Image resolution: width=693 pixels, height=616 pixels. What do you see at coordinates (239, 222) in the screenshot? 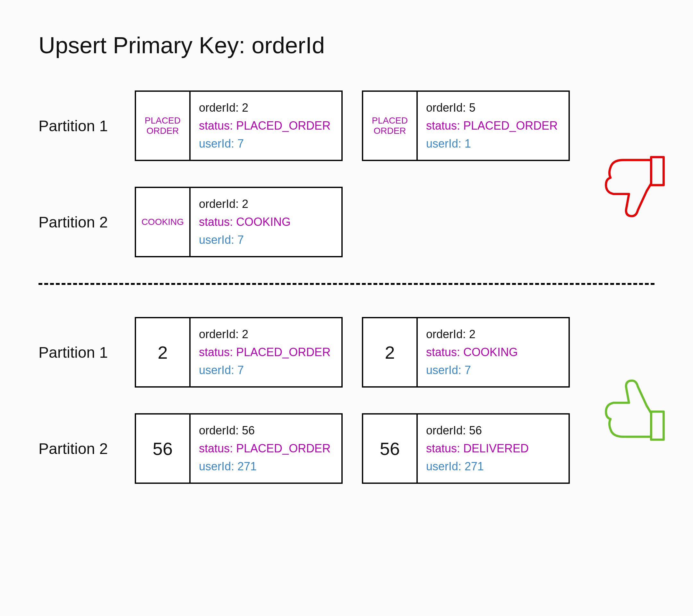
I see `card-group: COOKING orderId: 2 status: COOKING userI…` at bounding box center [239, 222].